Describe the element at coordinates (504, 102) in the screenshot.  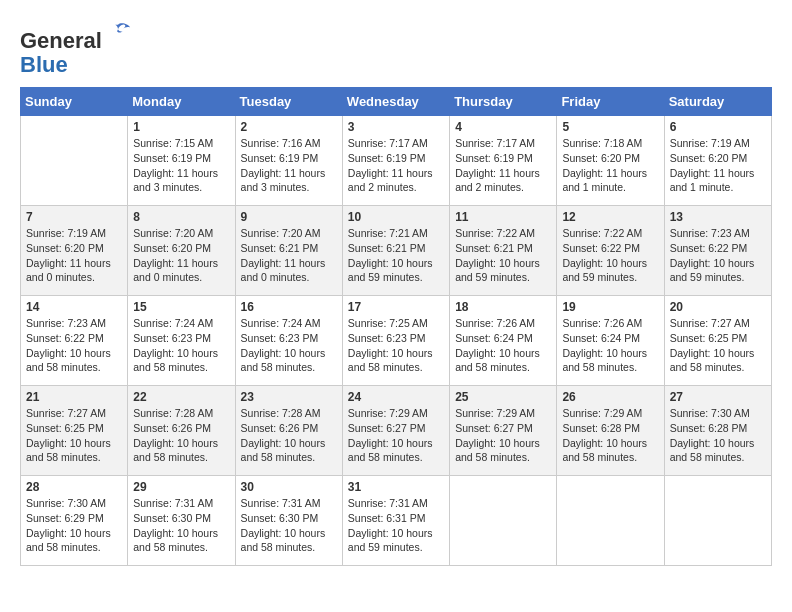
I see `weekday-thursday: Thursday` at that location.